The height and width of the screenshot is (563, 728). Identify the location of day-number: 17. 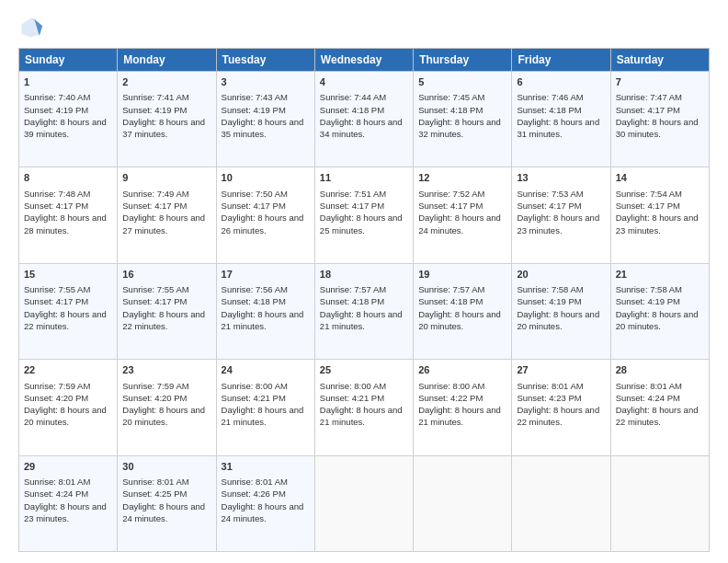
(266, 274).